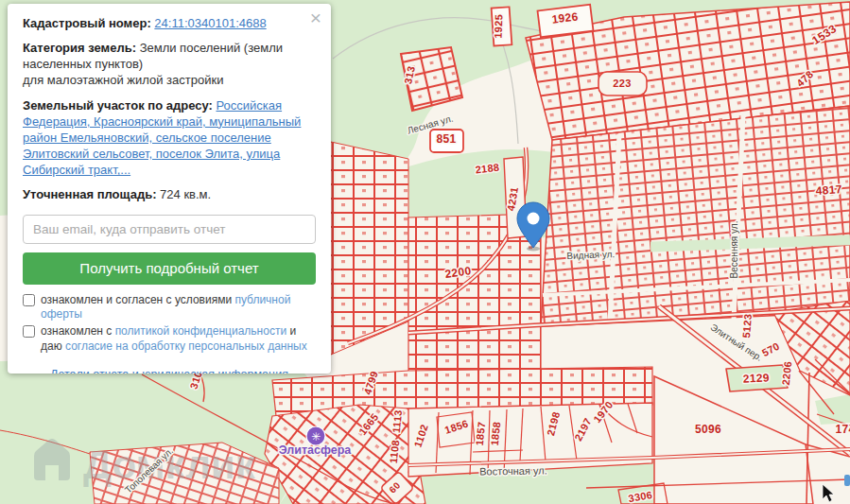  I want to click on cadastral-number-label: Кадастровый номер:, so click(87, 23).